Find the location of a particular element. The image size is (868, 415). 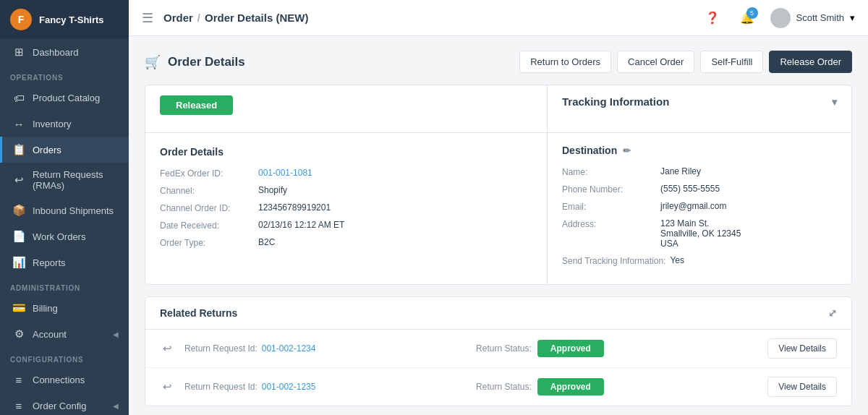

page-header: 🛒 Order Details Return to Orders Cancel … is located at coordinates (498, 62).